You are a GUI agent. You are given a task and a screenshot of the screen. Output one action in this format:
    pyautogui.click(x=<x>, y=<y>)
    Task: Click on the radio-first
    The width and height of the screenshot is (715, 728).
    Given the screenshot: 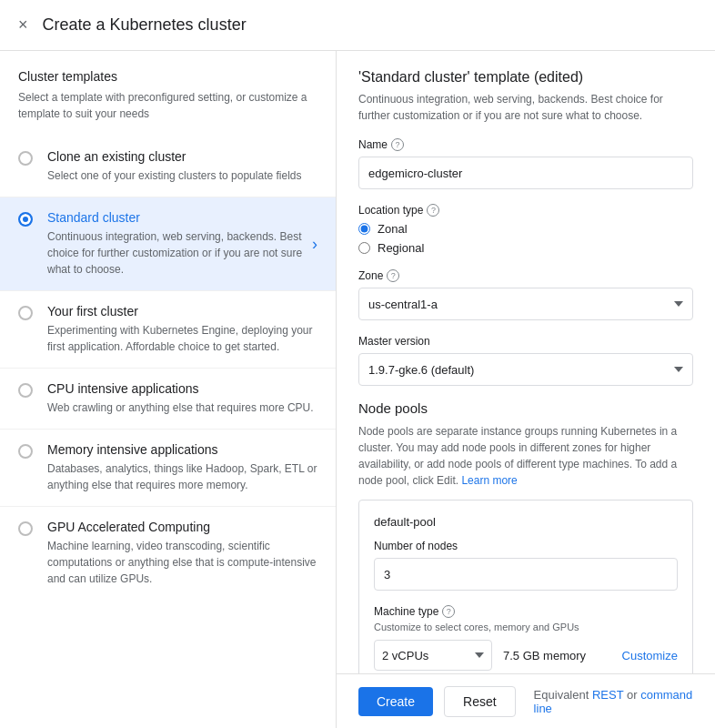 What is the action you would take?
    pyautogui.click(x=25, y=313)
    